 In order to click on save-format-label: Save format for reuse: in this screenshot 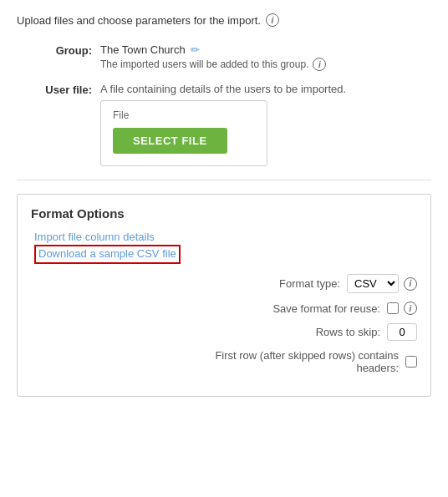, I will do `click(326, 309)`.